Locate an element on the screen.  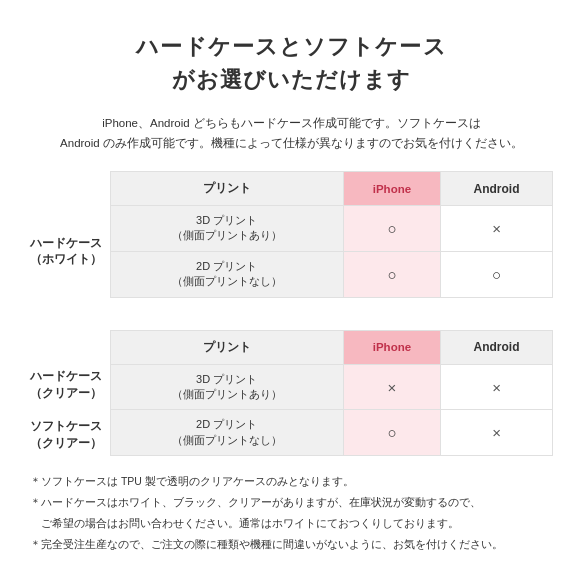
description-text: iPhone、Android どちらもハードケース作成可能です。ソフトケースは … is located at coordinates (292, 133).